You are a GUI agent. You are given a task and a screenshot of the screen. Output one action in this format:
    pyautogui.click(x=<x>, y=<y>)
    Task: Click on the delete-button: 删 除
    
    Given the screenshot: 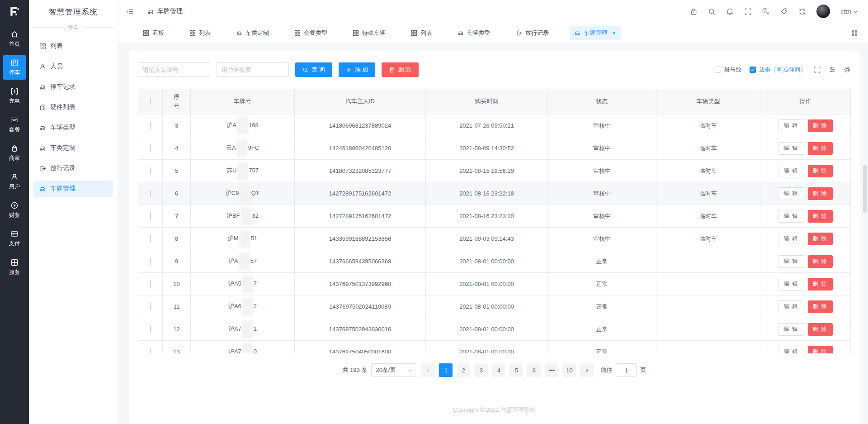 What is the action you would take?
    pyautogui.click(x=400, y=70)
    